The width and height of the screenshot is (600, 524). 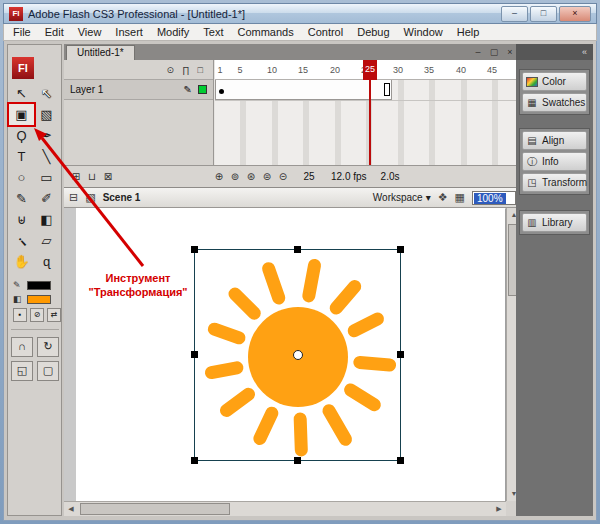 I want to click on menu-bar: File Edit View Insert Modify Text Comman…, so click(x=300, y=32).